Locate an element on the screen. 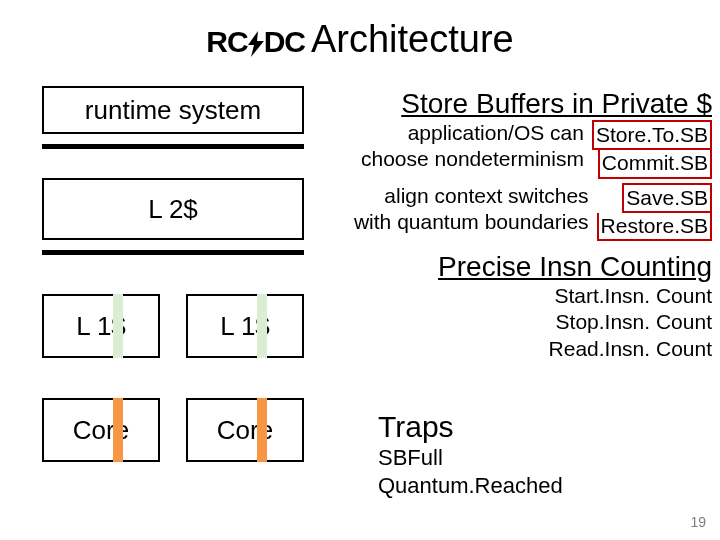 The height and width of the screenshot is (540, 720). tab-l1-right is located at coordinates (262, 326).